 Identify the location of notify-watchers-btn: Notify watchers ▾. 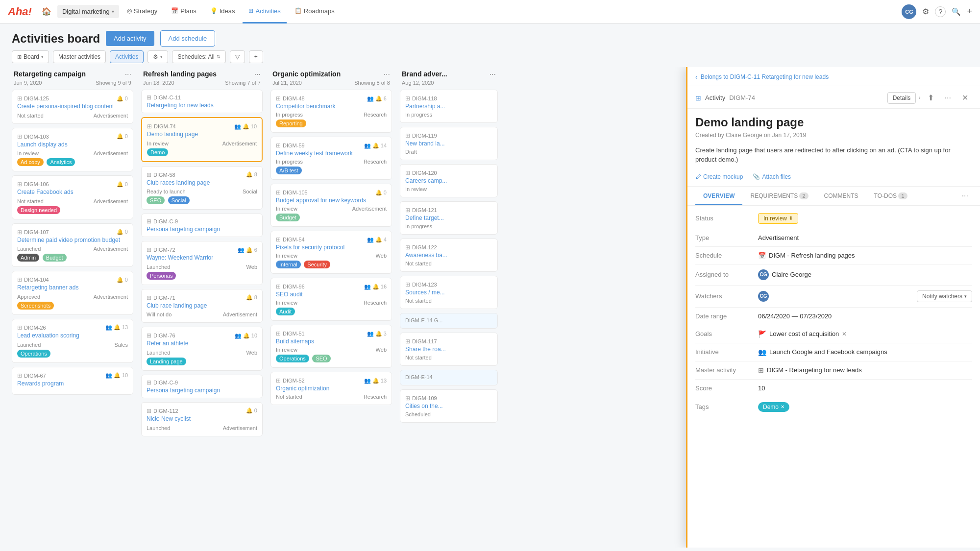
(945, 296).